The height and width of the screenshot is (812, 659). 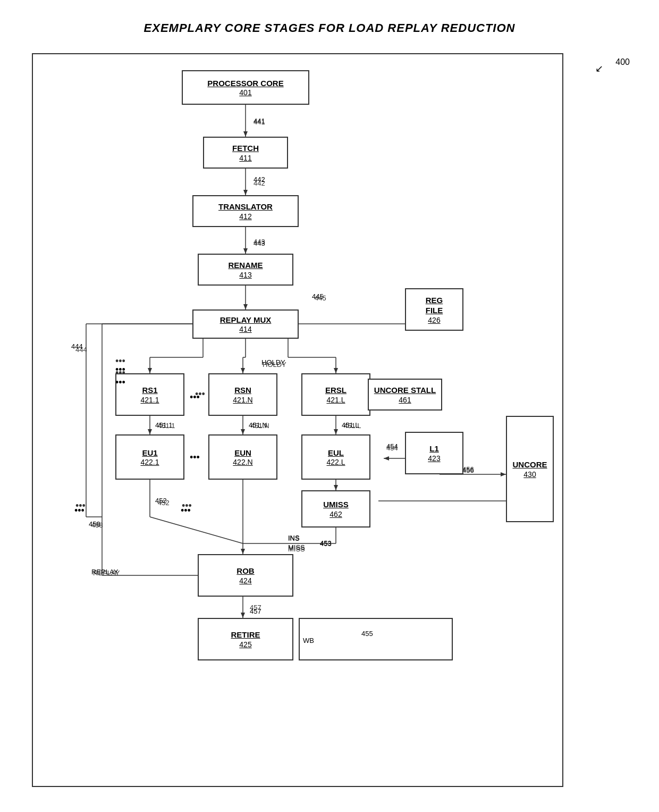 I want to click on rs1-box: RS1 421.1, so click(x=150, y=395).